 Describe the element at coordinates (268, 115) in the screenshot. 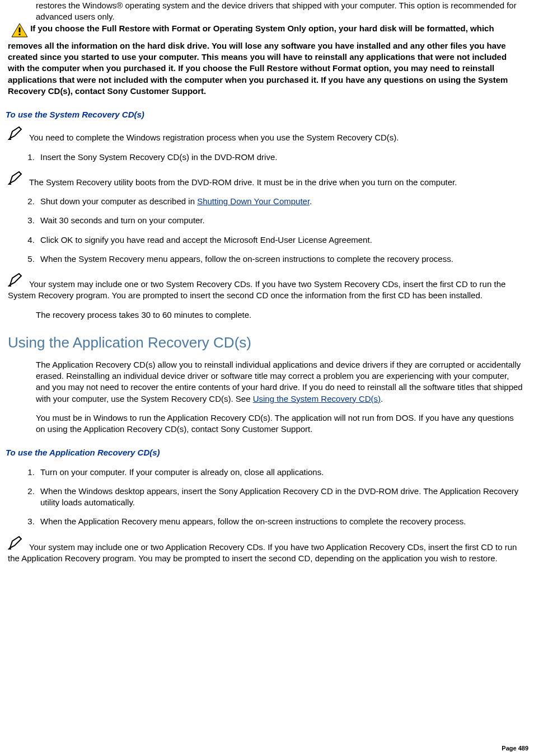

I see `section-heading-system-recovery: To use the System Recovery CD(s)` at that location.